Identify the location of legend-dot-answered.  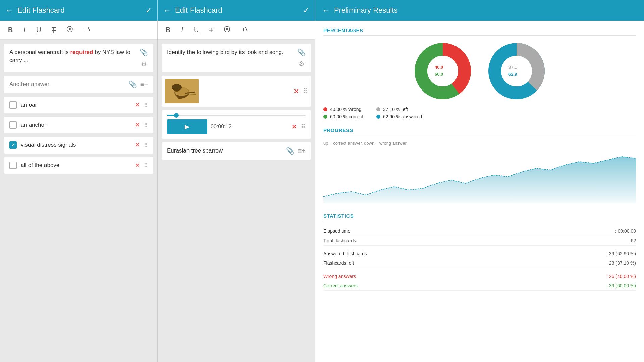
(378, 117).